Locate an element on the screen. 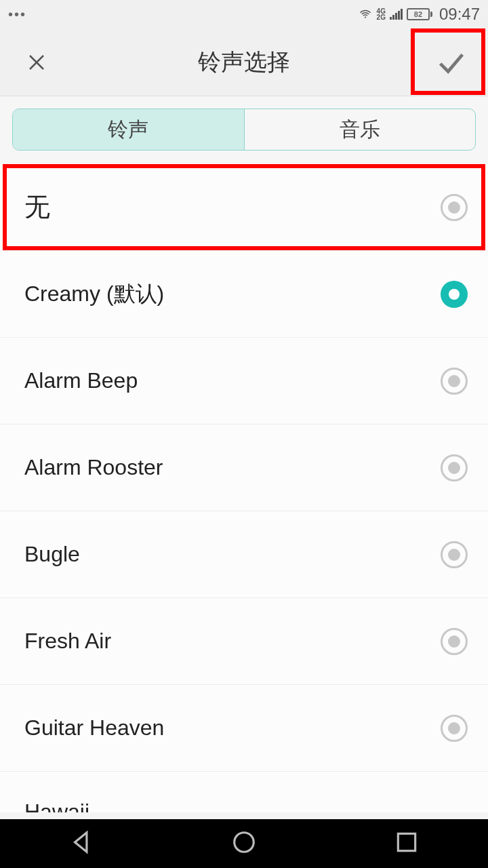 Image resolution: width=488 pixels, height=868 pixels. home-button is located at coordinates (244, 844).